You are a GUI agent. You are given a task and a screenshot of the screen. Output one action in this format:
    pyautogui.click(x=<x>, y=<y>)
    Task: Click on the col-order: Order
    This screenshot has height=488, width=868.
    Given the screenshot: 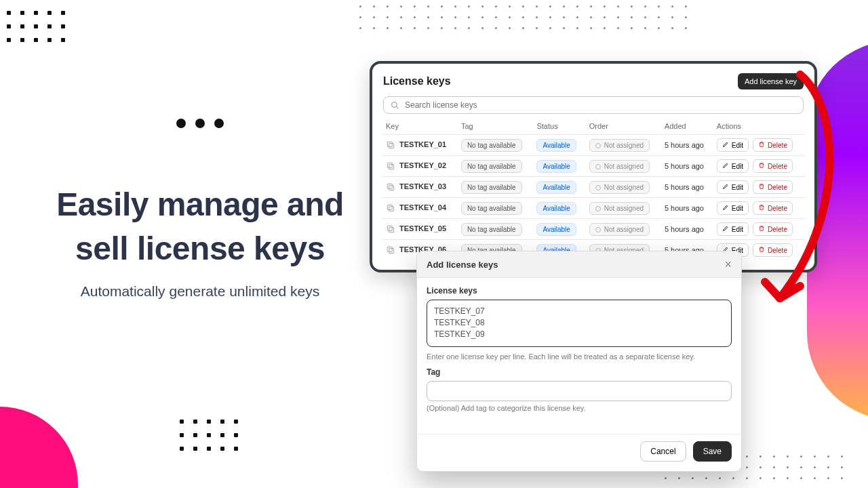 What is the action you would take?
    pyautogui.click(x=623, y=127)
    